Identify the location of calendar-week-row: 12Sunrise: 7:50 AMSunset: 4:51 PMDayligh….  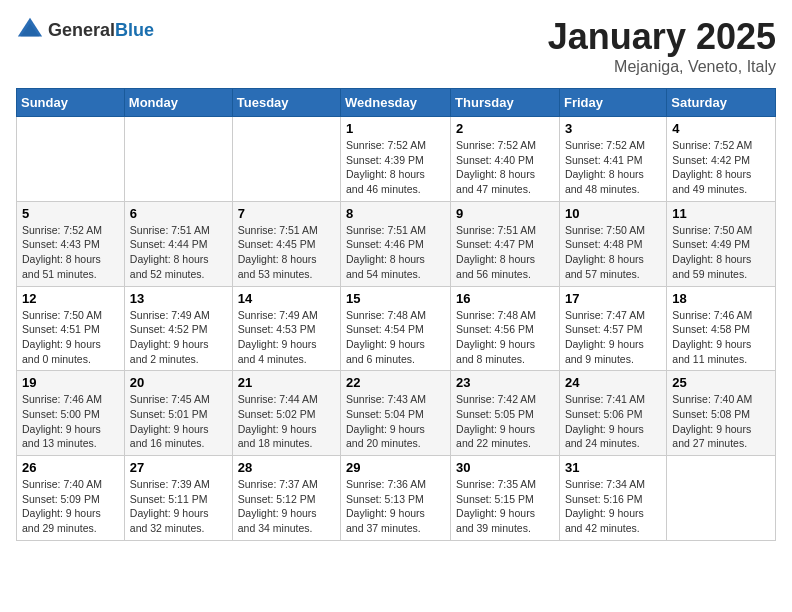
(396, 328).